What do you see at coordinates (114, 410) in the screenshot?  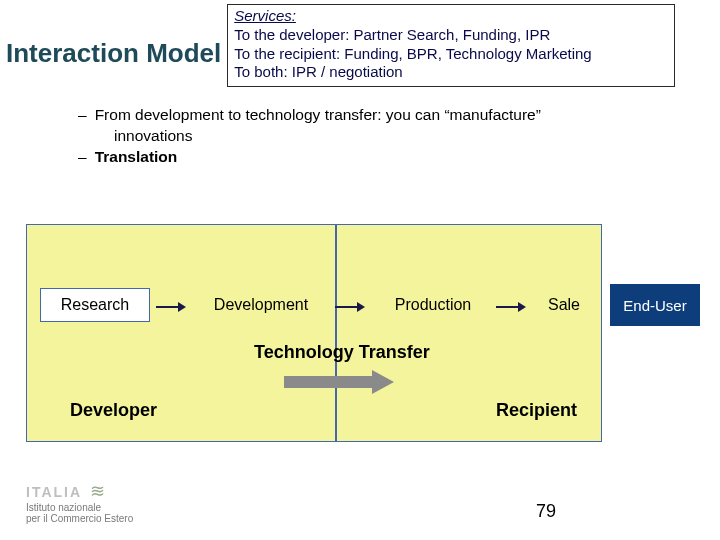 I see `developer-label: Developer` at bounding box center [114, 410].